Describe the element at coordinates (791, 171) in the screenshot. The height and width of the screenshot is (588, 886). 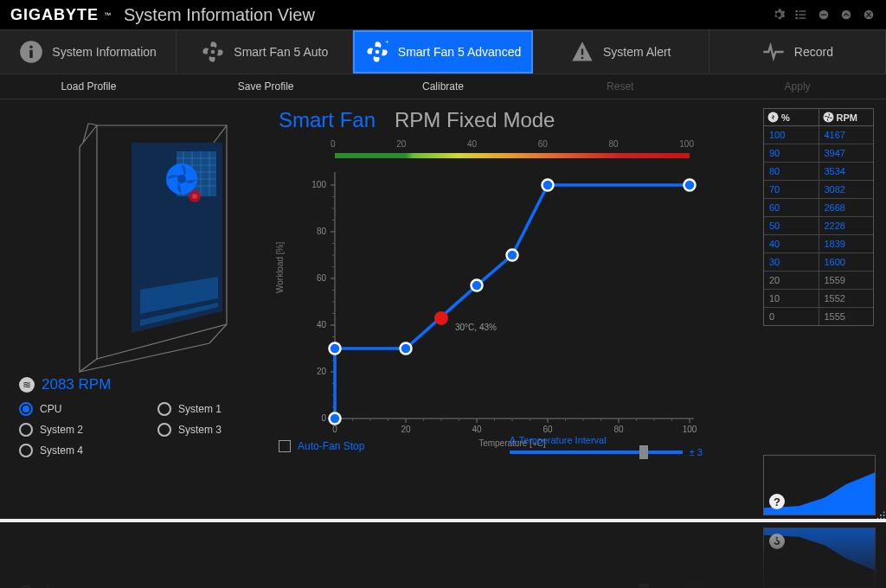
I see `cell-percent: 80` at that location.